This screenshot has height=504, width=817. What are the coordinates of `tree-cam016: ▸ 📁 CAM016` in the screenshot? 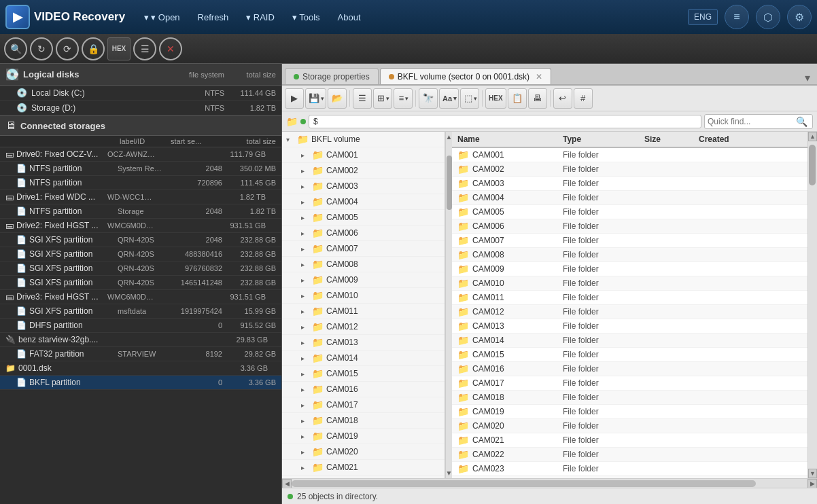 It's located at (363, 390).